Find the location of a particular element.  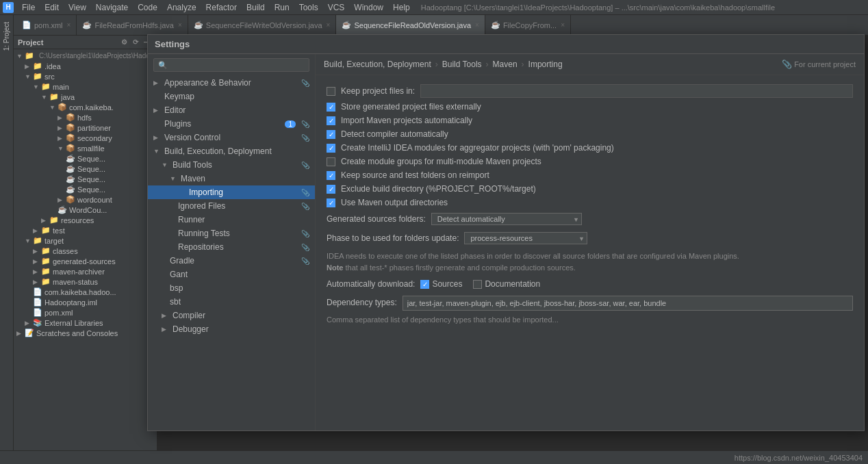

detect-compiler-checkbox: ✓ is located at coordinates (331, 134).